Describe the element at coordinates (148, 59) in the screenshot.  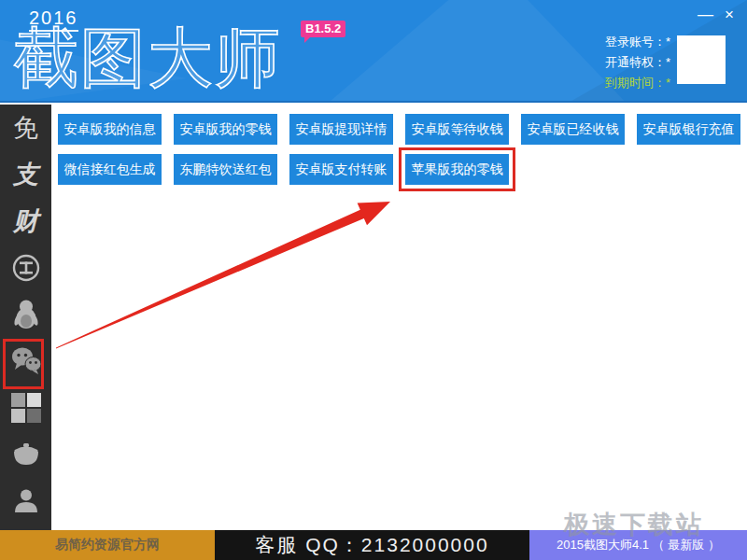
I see `app-title: 截图大师` at that location.